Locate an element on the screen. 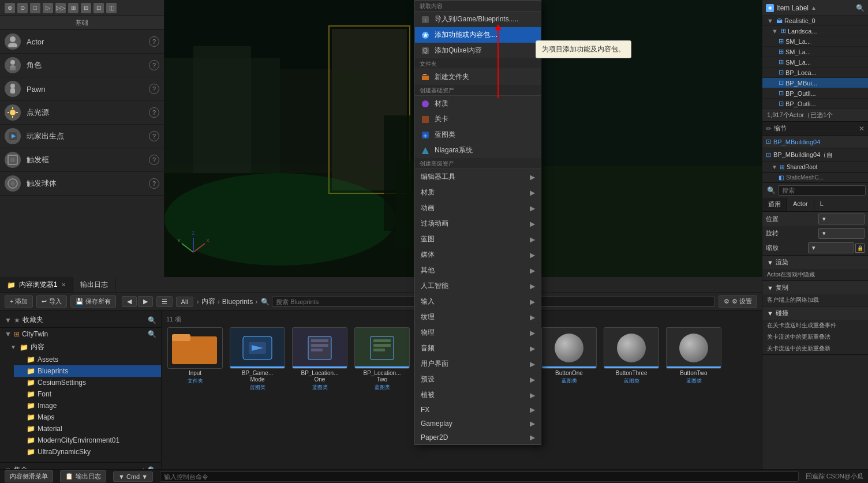 The height and width of the screenshot is (483, 868). pawn-help: ? is located at coordinates (154, 89).